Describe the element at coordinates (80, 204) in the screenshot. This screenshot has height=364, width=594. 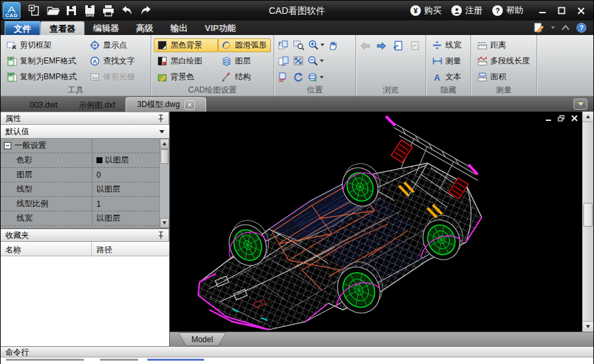
I see `property-row-linetype-scale: 线型比例 1` at that location.